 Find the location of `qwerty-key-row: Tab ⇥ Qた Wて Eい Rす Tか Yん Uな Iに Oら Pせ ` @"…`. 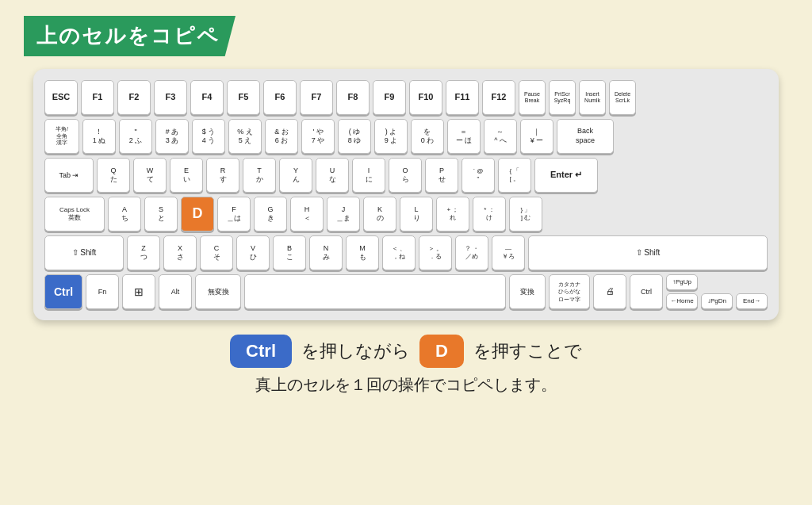

qwerty-key-row: Tab ⇥ Qた Wて Eい Rす Tか Yん Uな Iに Oら Pせ ` @"… is located at coordinates (406, 175).